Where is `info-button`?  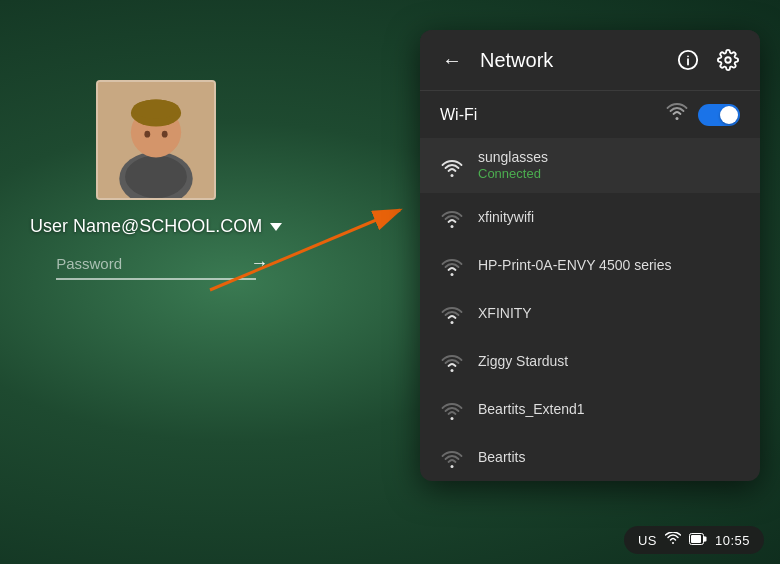 info-button is located at coordinates (688, 60).